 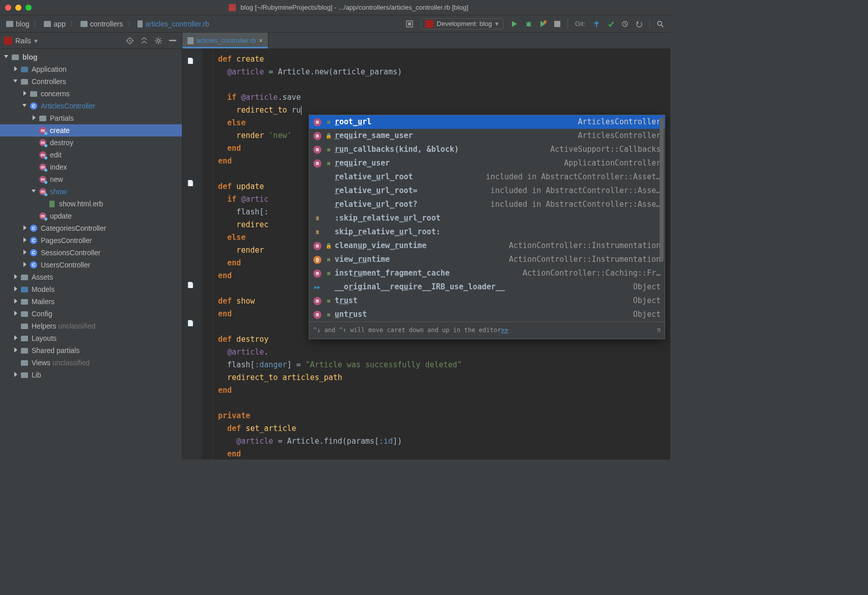 I want to click on tree-item-views: Views unclassified, so click(x=91, y=363).